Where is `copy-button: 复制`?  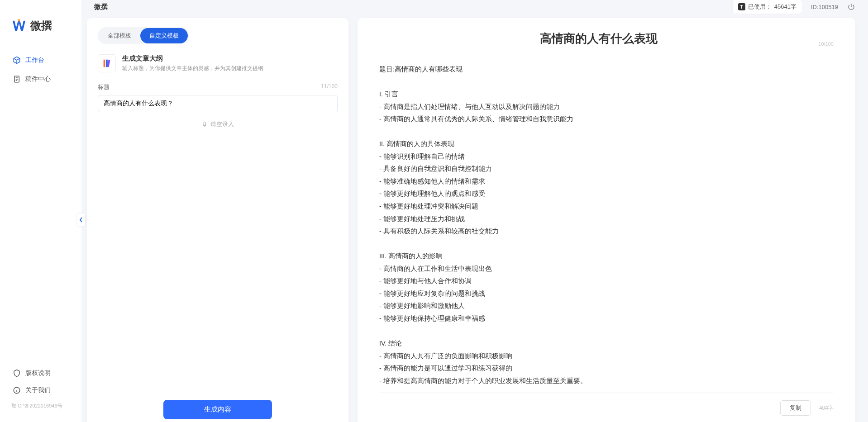 copy-button: 复制 is located at coordinates (796, 408).